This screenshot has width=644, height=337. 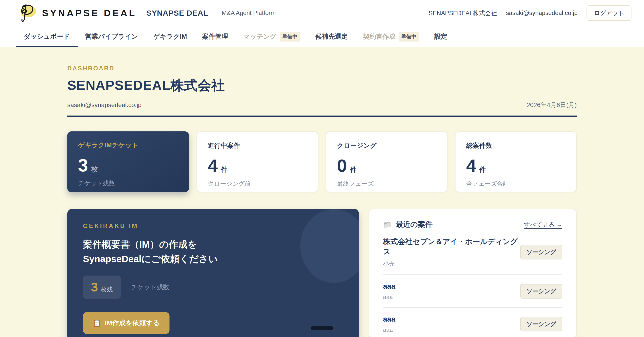 I want to click on ticket-unit: 枚残, so click(x=106, y=289).